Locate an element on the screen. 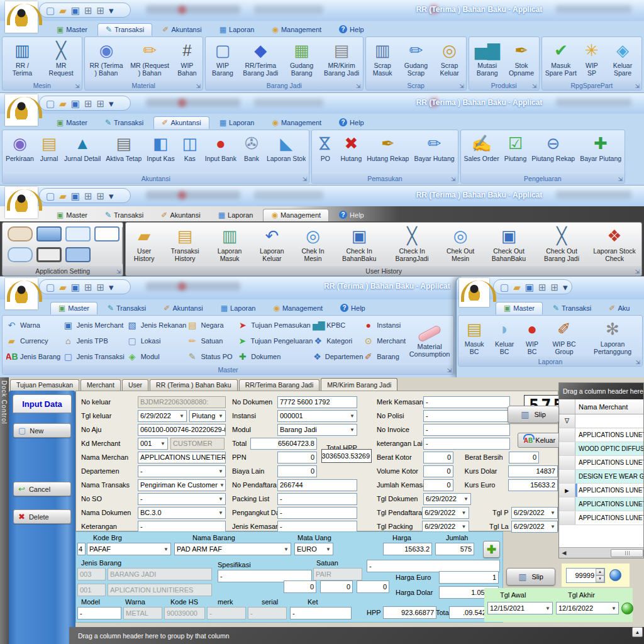 Image resolution: width=644 pixels, height=644 pixels. ribbon-item-check-out-bahanbaku: ▣Check Out BahanBaku is located at coordinates (509, 245).